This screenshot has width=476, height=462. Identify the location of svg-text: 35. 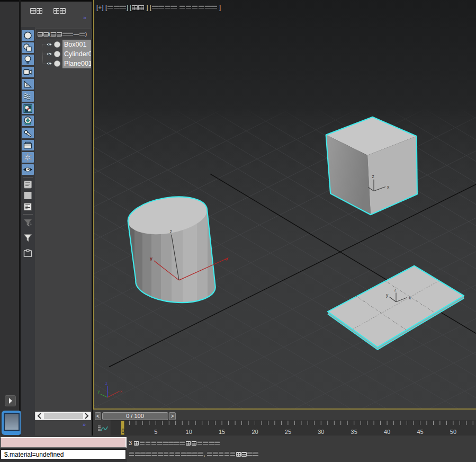
(354, 432).